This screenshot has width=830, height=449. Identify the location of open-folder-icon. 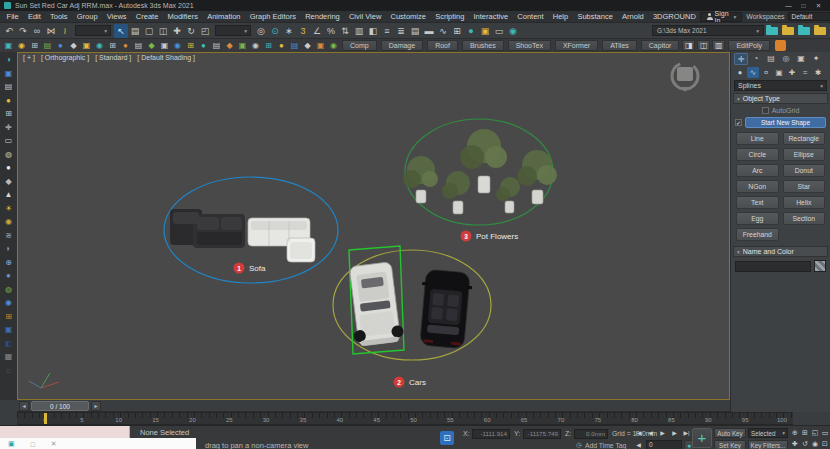
(772, 31).